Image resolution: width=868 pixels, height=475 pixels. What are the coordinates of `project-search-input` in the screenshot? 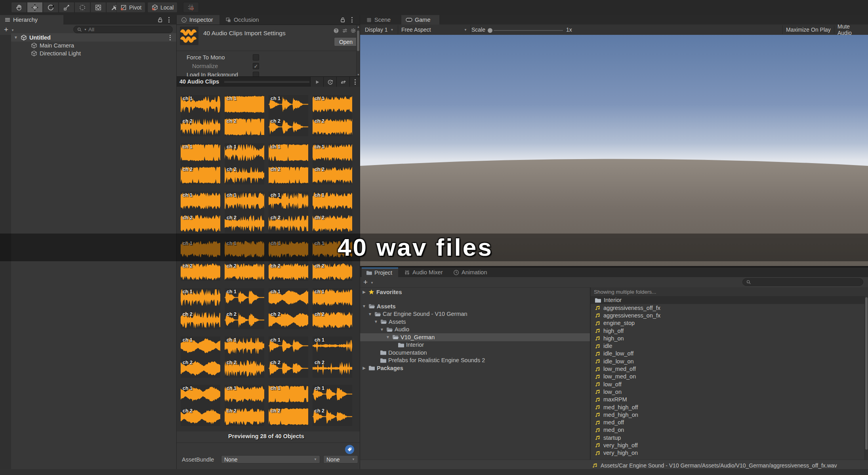 It's located at (803, 282).